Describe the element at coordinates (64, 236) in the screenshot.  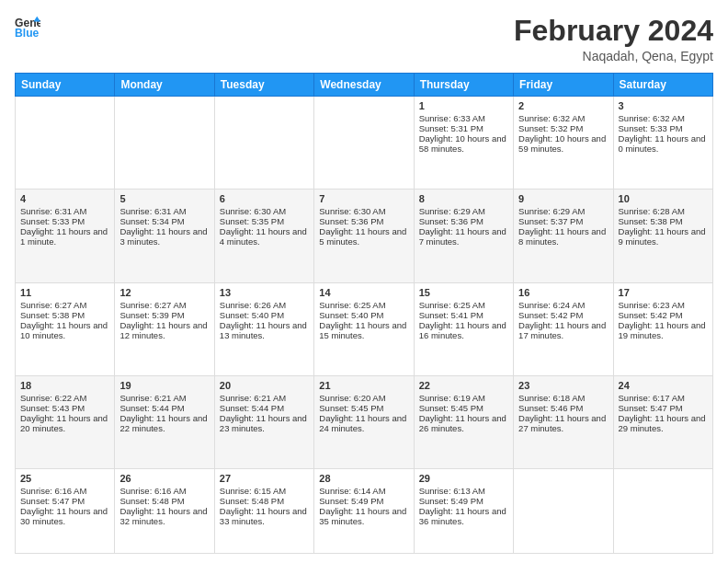
I see `day-info: Daylight: 11 hours and 1 minute.` at that location.